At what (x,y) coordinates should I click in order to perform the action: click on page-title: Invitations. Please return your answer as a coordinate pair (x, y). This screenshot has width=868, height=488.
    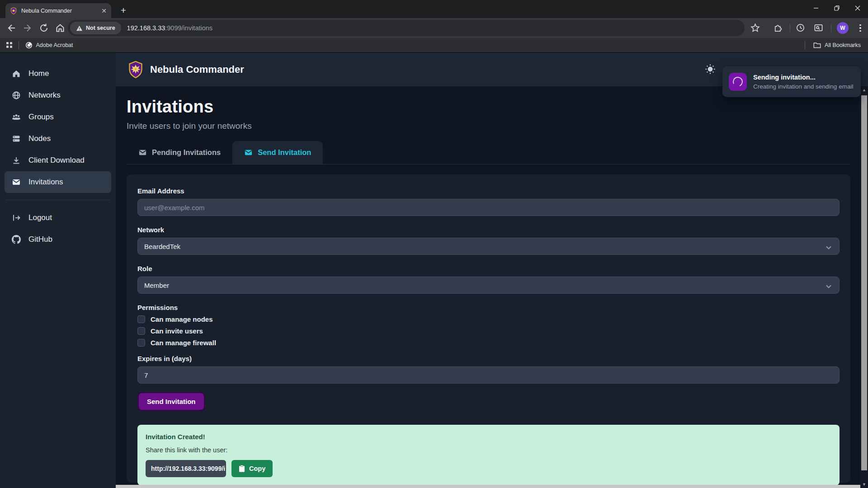
    Looking at the image, I should click on (494, 107).